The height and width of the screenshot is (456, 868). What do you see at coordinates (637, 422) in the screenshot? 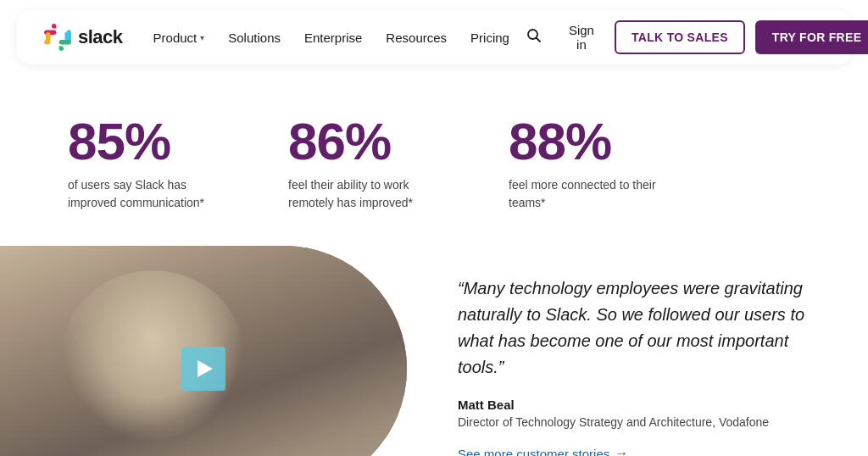
I see `quote-title: Director of Technology Strategy and Arch…` at bounding box center [637, 422].